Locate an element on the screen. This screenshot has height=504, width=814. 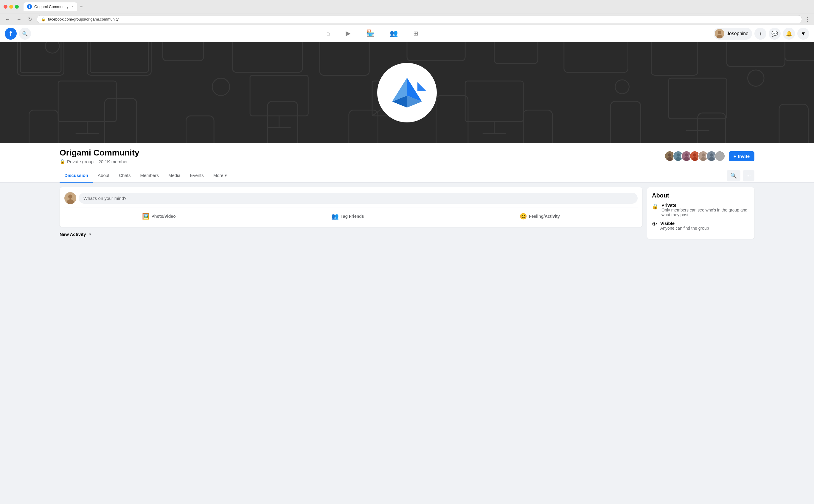
group-info-left: Origami Community 🔒 Private group · 20.1… is located at coordinates (99, 156).